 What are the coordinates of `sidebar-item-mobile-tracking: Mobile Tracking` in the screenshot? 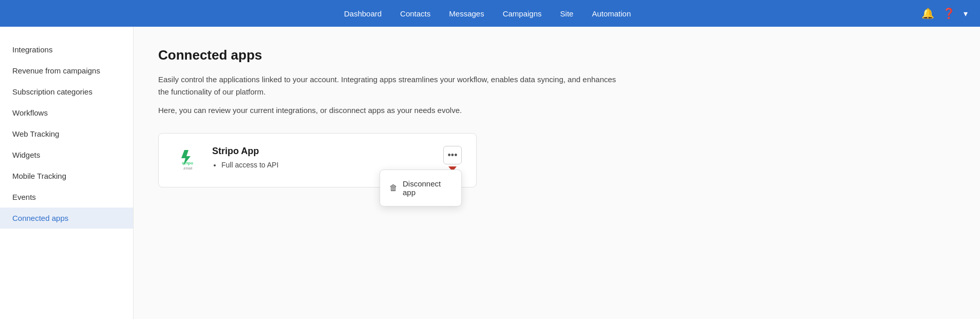 It's located at (67, 176).